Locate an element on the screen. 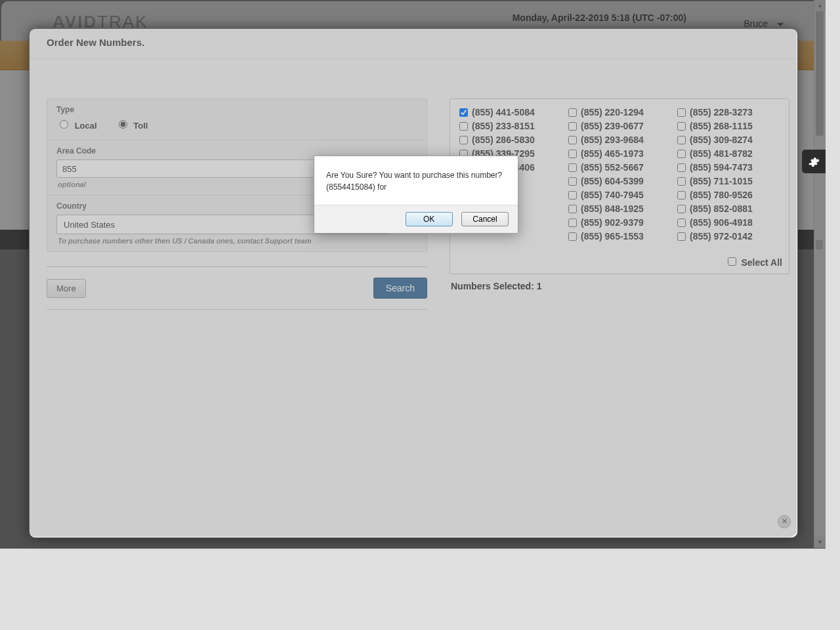 The width and height of the screenshot is (840, 630). confirm-message-2: (8554415084) for is located at coordinates (416, 187).